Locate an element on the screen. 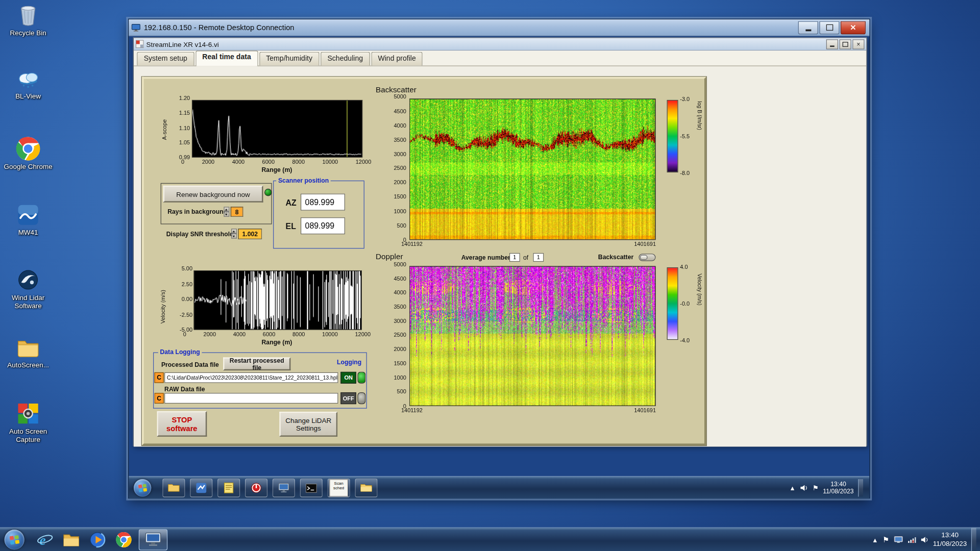  desktop-icon-recycle-bin: Recycle Bin is located at coordinates (28, 19).